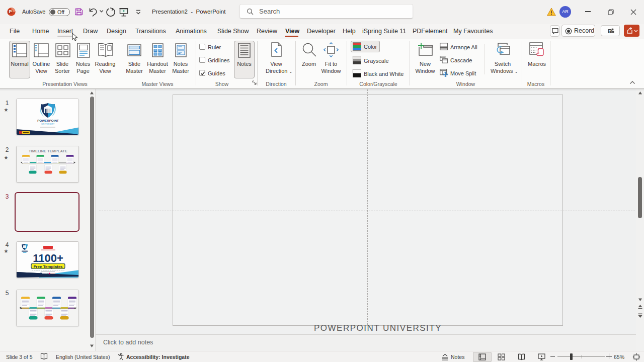 The image size is (644, 362). What do you see at coordinates (11, 12) in the screenshot?
I see `svg-text: P` at bounding box center [11, 12].